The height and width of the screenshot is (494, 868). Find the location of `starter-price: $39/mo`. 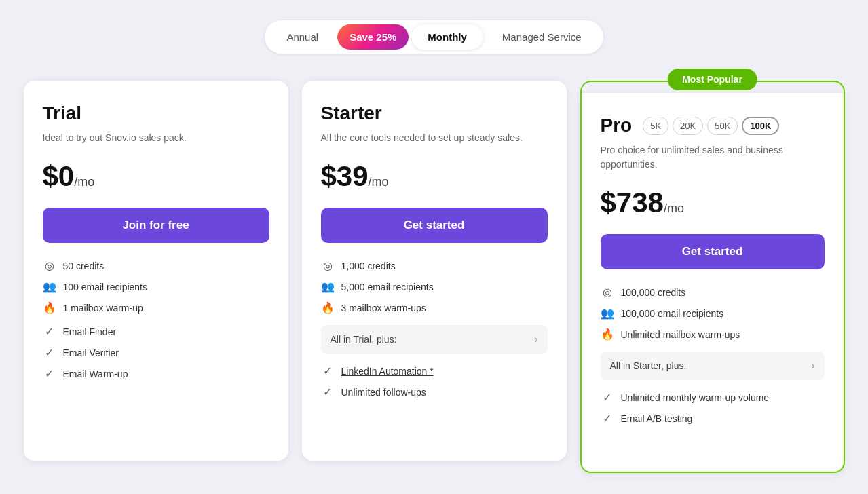

starter-price: $39/mo is located at coordinates (434, 176).